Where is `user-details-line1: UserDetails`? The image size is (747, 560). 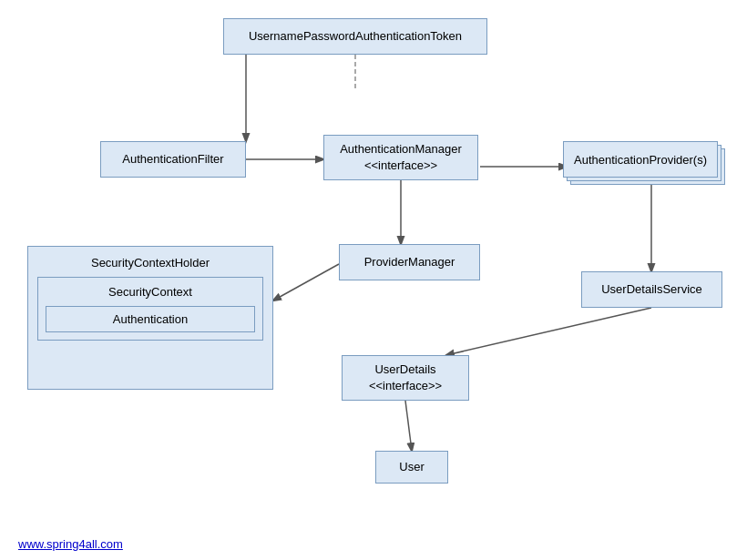 user-details-line1: UserDetails is located at coordinates (404, 370).